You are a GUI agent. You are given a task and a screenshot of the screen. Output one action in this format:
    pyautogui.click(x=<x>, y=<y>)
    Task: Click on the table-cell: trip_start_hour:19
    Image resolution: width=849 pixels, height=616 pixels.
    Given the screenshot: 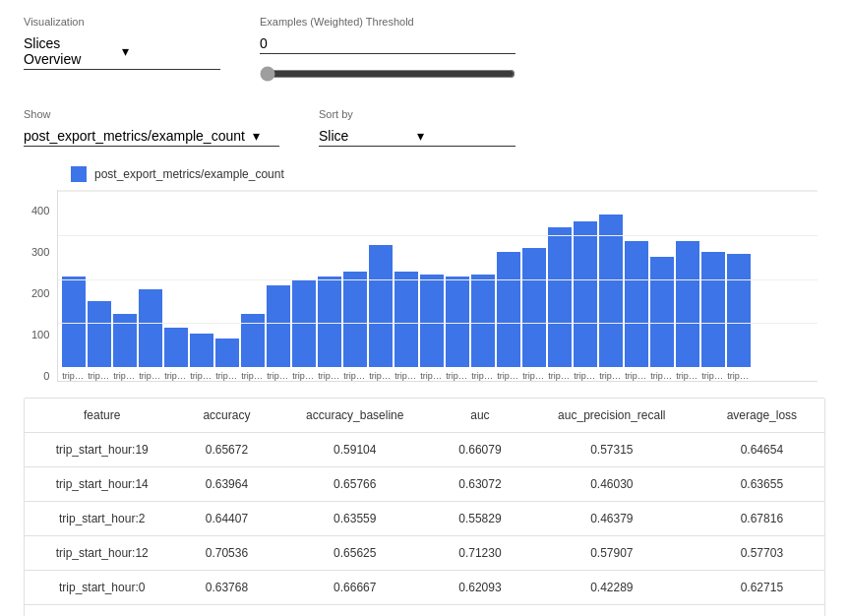 What is the action you would take?
    pyautogui.click(x=102, y=451)
    